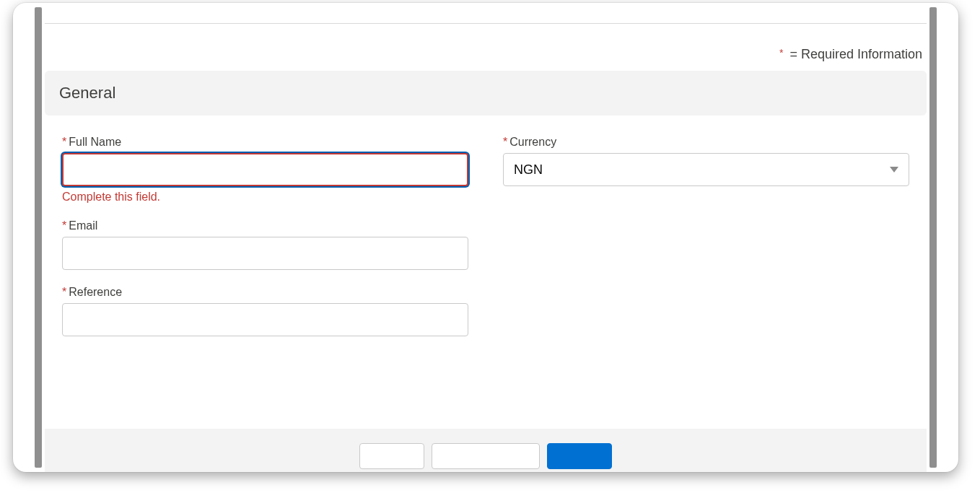  What do you see at coordinates (528, 170) in the screenshot?
I see `currency-selected-value: NGN` at bounding box center [528, 170].